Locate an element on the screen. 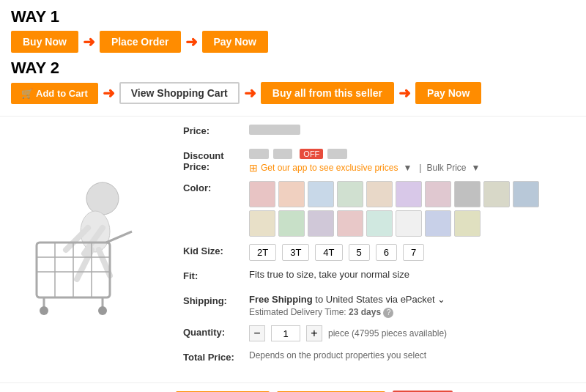  way1-label: WAY 1 is located at coordinates (293, 17).